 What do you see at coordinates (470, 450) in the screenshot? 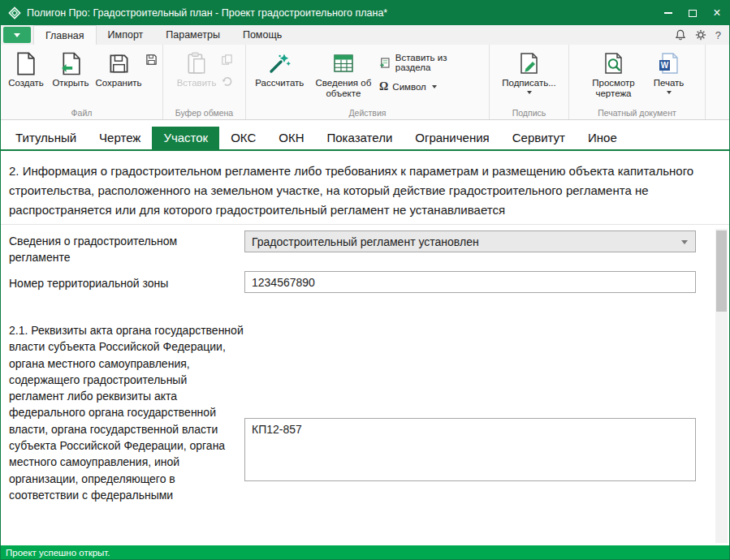
I see `act-requisites-textarea: КП12-857` at bounding box center [470, 450].